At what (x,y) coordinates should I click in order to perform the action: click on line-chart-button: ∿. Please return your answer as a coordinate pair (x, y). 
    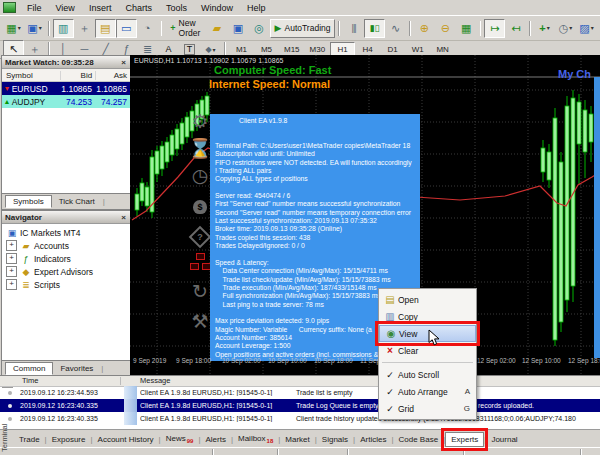
    Looking at the image, I should click on (396, 28).